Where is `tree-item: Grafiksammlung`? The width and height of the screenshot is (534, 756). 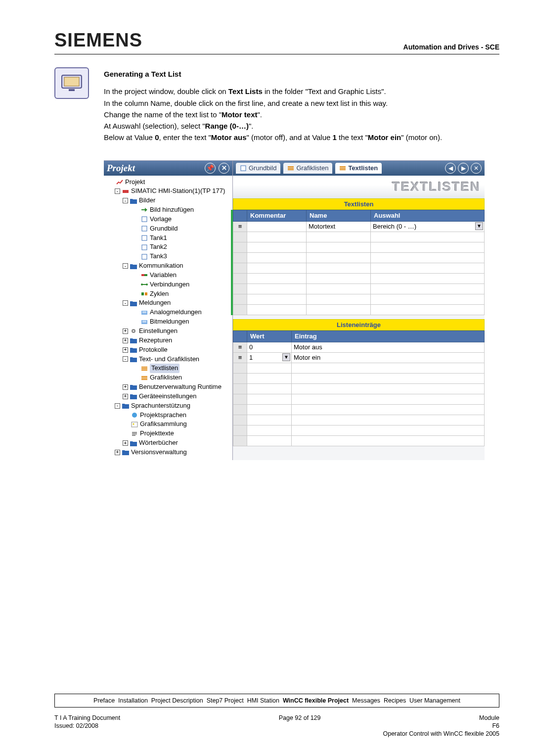
tree-item: Grafiksammlung is located at coordinates (169, 425).